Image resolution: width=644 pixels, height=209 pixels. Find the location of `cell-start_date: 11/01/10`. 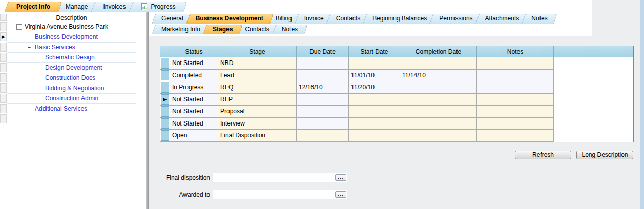

cell-start_date: 11/01/10 is located at coordinates (375, 76).